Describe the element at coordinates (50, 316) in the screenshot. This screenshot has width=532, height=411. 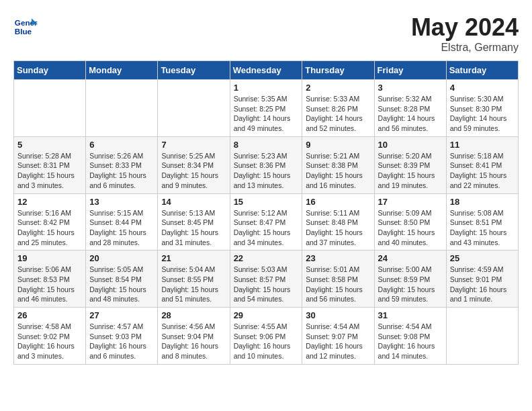
I see `day-number: 26` at that location.